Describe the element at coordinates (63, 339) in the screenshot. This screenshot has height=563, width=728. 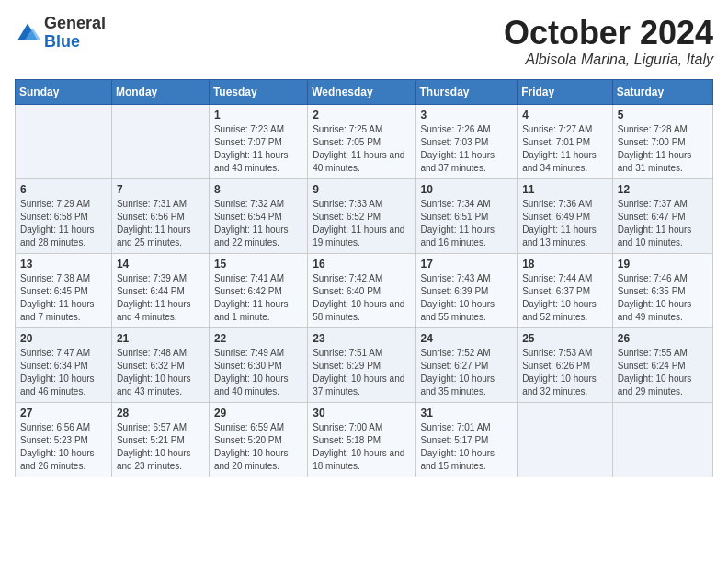
I see `day-number: 20` at that location.